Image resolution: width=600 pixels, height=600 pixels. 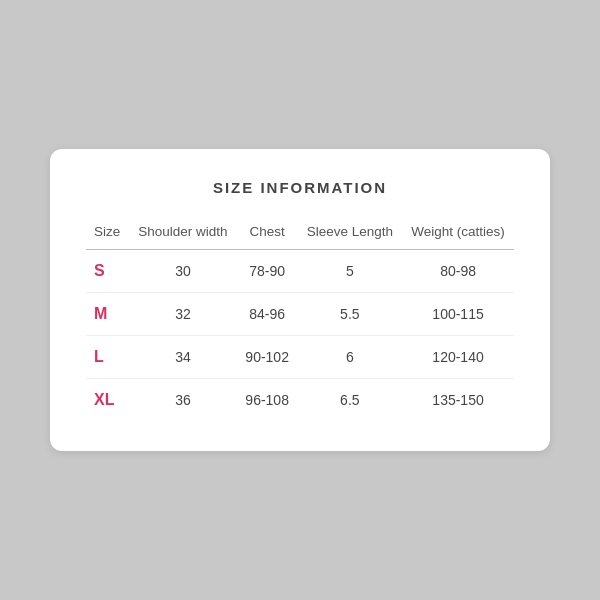 I want to click on cell-chest-2: 90-102, so click(x=268, y=358).